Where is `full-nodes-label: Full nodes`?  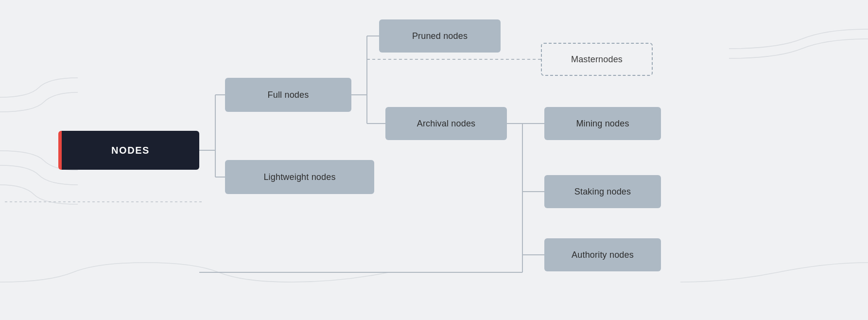
full-nodes-label: Full nodes is located at coordinates (289, 95).